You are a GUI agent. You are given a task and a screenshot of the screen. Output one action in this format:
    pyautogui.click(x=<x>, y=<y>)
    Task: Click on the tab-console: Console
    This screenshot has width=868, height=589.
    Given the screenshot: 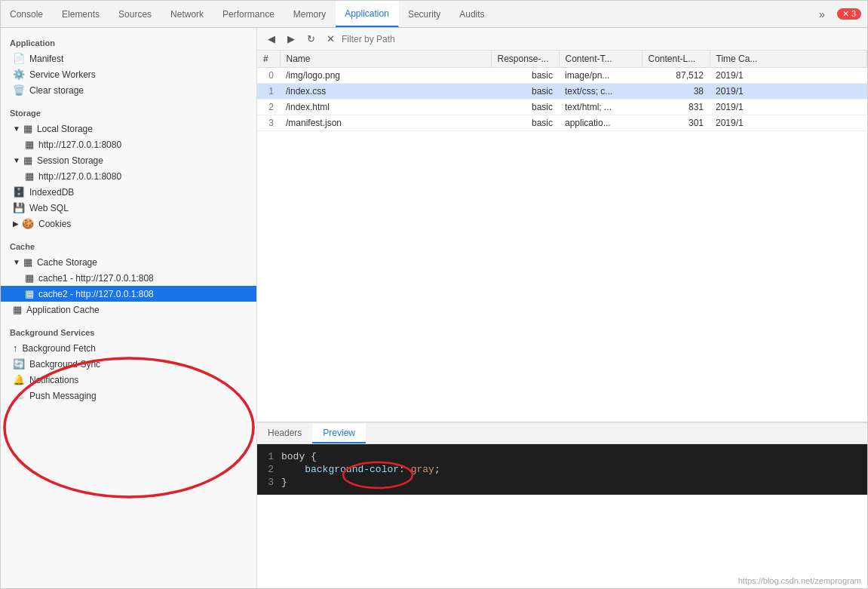 What is the action you would take?
    pyautogui.click(x=27, y=14)
    